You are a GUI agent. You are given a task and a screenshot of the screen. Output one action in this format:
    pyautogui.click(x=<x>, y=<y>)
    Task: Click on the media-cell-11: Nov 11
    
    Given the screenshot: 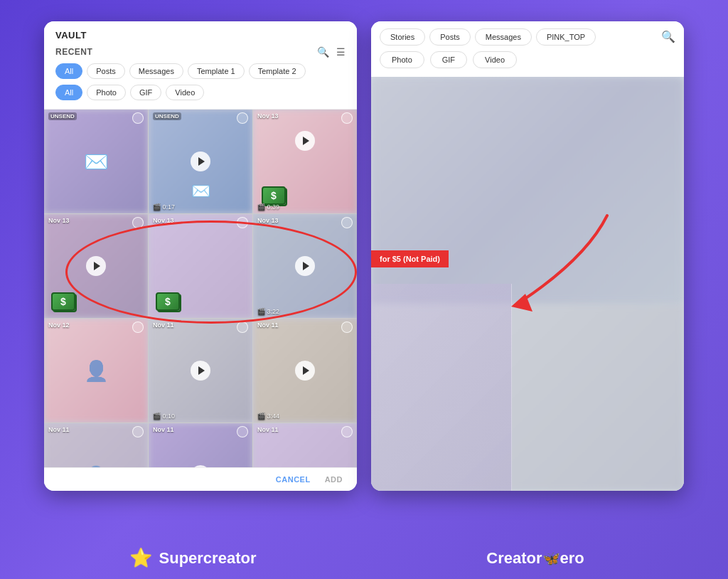 What is the action you would take?
    pyautogui.click(x=200, y=445)
    